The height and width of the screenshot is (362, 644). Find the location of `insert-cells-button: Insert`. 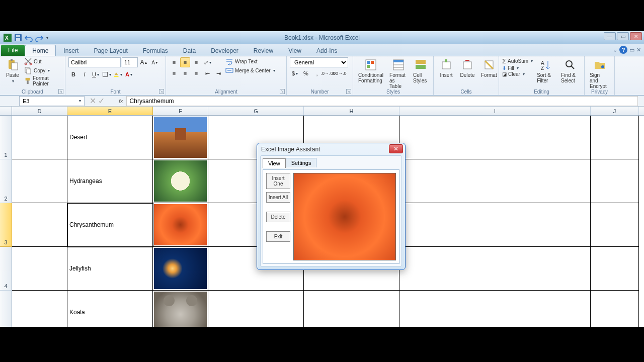

insert-cells-button: Insert is located at coordinates (446, 68).